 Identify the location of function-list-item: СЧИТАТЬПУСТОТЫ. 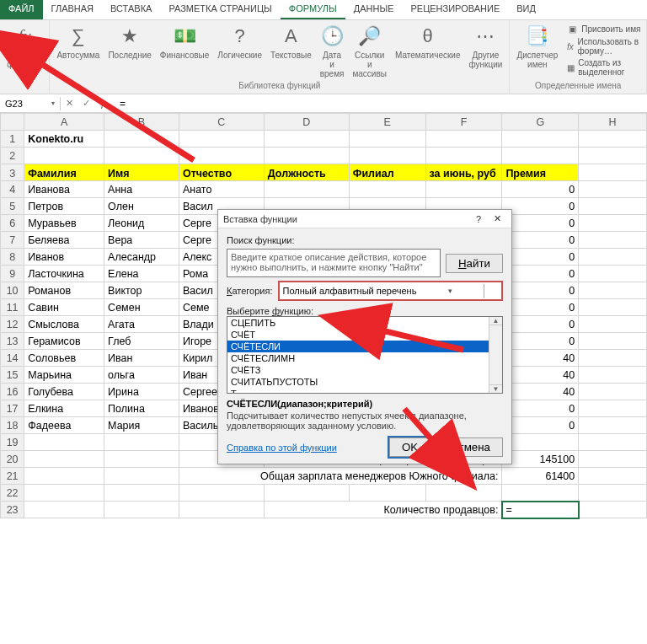
(365, 382).